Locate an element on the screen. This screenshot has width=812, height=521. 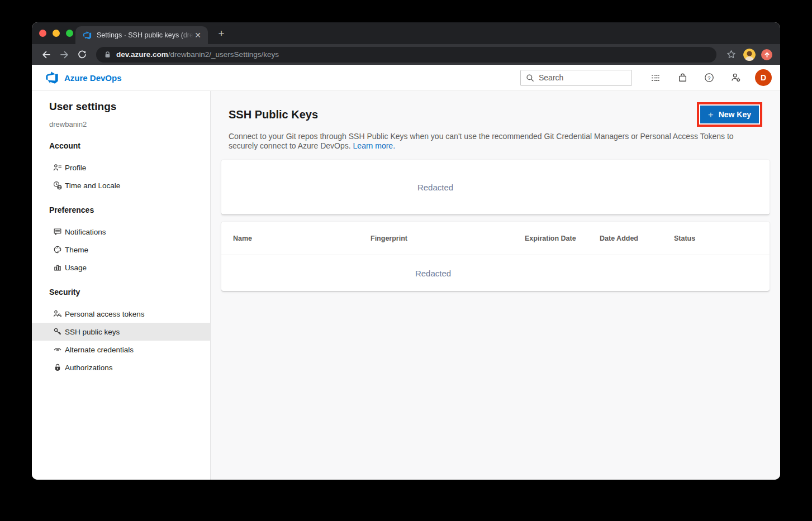
column-header-expiration-date: Expiration Date is located at coordinates (562, 238).